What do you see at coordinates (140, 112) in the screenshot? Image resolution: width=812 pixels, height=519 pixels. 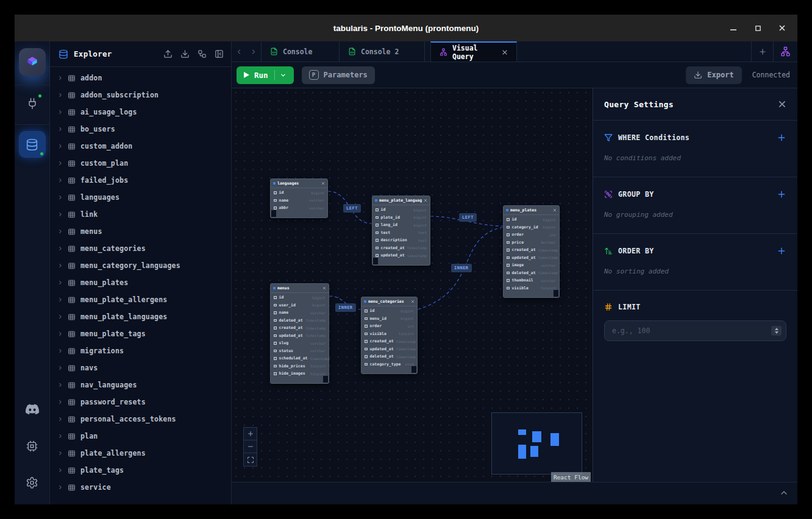 I see `table-list-item: ai_usage_logs` at bounding box center [140, 112].